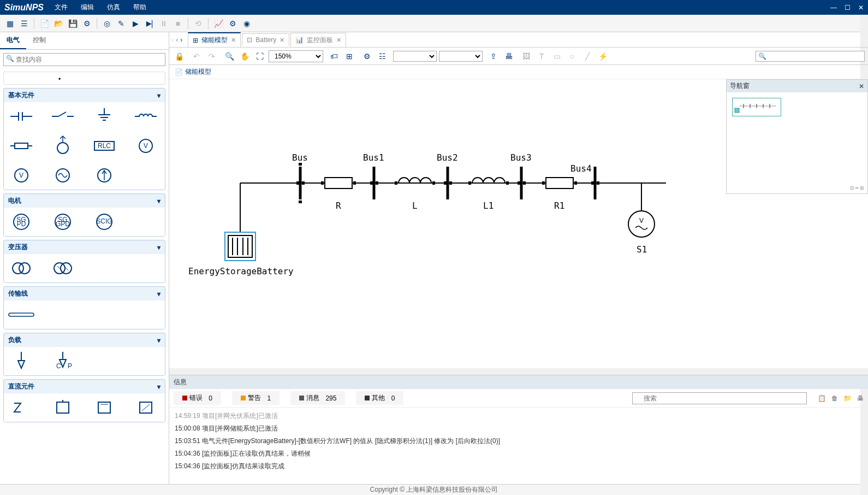 The image size is (868, 495). Describe the element at coordinates (84, 294) in the screenshot. I see `section-transmission-head: 传输线` at that location.